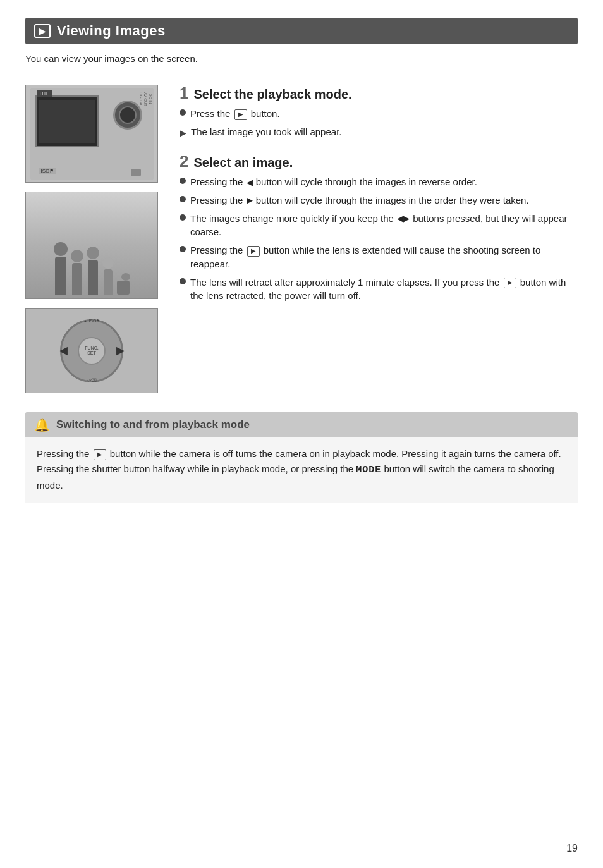  Describe the element at coordinates (250, 201) in the screenshot. I see `right-arrow-icon: ▶` at that location.